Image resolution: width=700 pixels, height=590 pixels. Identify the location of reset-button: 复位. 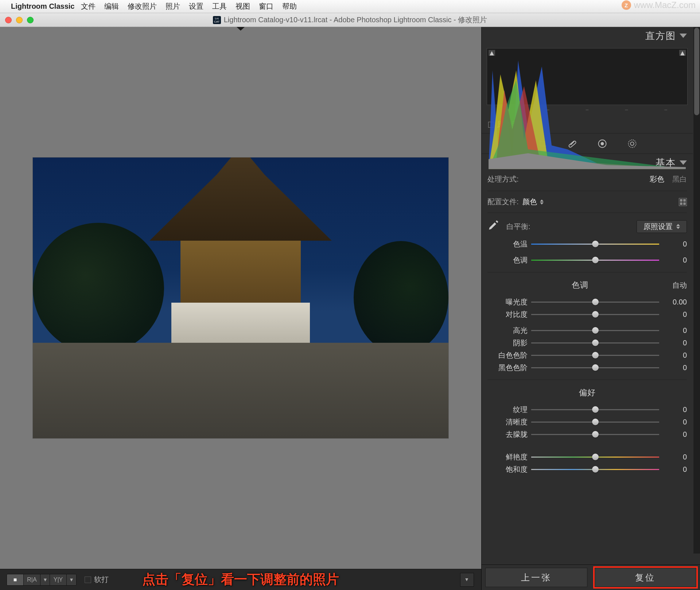
(646, 578).